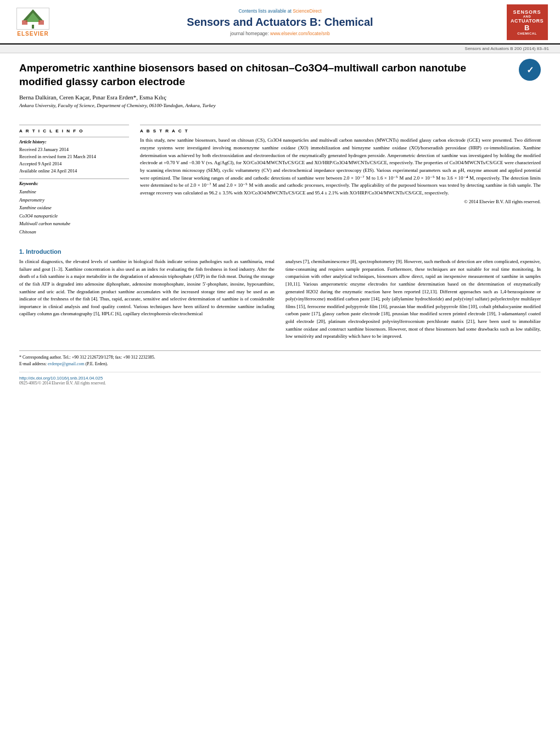  What do you see at coordinates (33, 34) in the screenshot?
I see `elsevier-wordmark: ELSEVIER` at bounding box center [33, 34].